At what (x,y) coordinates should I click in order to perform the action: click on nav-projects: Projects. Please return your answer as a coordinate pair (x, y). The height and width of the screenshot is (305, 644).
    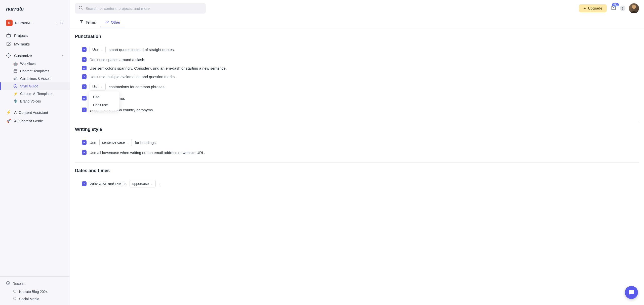
    Looking at the image, I should click on (35, 35).